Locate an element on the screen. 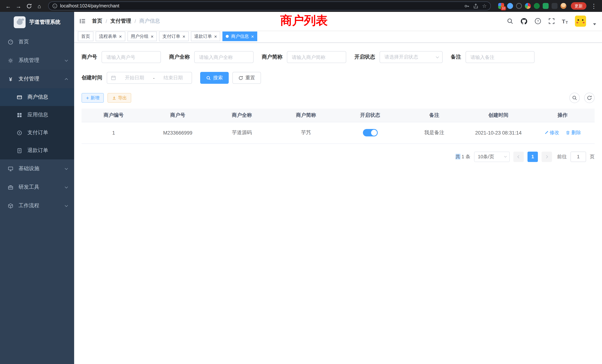  browser-back-icon: ← is located at coordinates (8, 6).